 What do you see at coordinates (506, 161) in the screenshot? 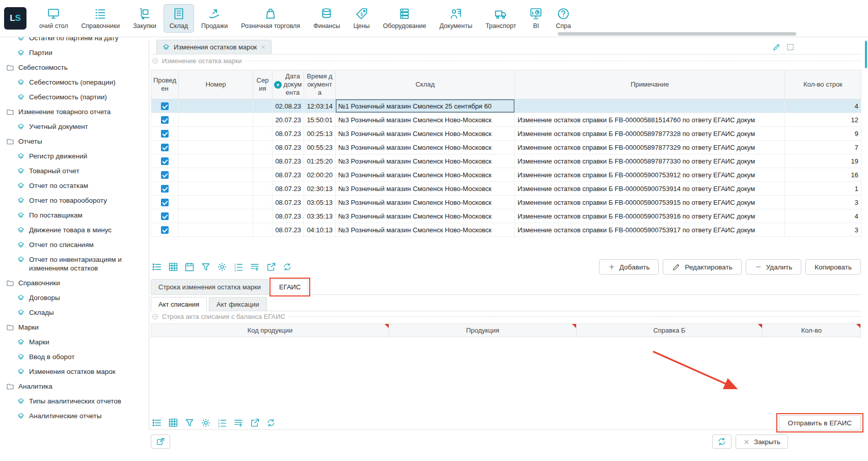
I see `table-row: 08.07.2301:25:20№3 Розничный магазин Смо…` at bounding box center [506, 161].